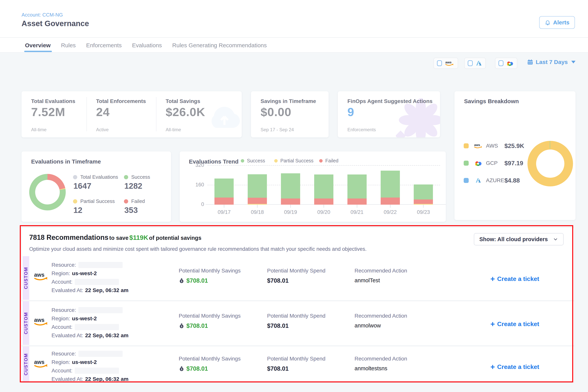 The image size is (588, 392). What do you see at coordinates (470, 63) in the screenshot?
I see `azure-checkbox` at bounding box center [470, 63].